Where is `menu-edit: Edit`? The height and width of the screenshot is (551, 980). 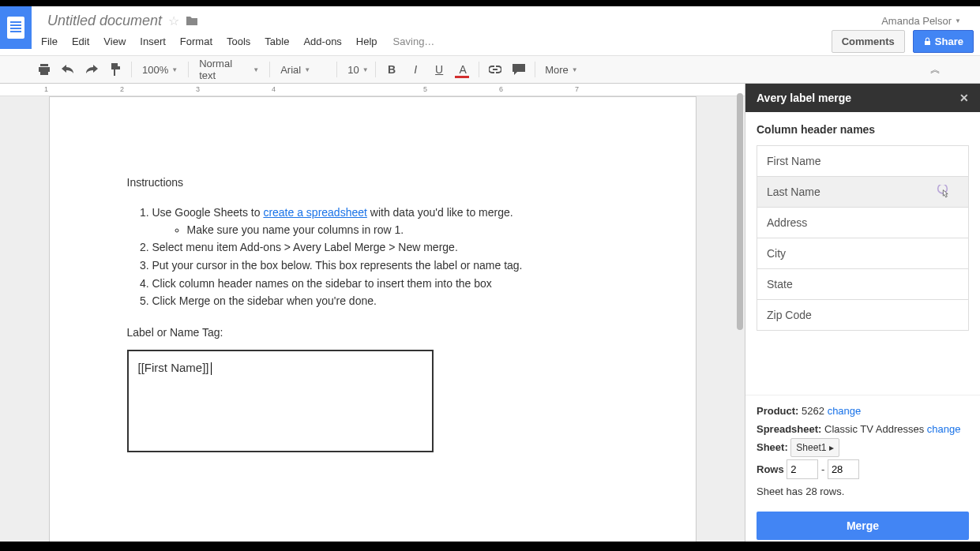
menu-edit: Edit is located at coordinates (81, 41).